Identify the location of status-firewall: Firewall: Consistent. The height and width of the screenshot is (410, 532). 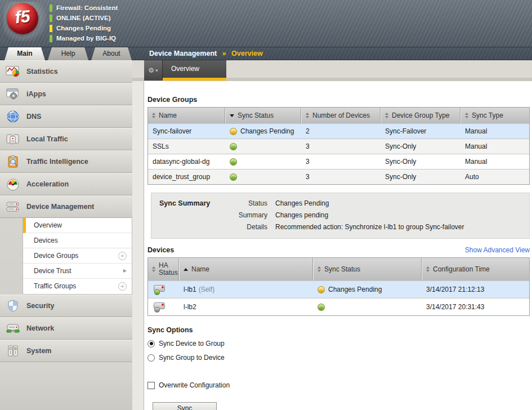
(83, 8).